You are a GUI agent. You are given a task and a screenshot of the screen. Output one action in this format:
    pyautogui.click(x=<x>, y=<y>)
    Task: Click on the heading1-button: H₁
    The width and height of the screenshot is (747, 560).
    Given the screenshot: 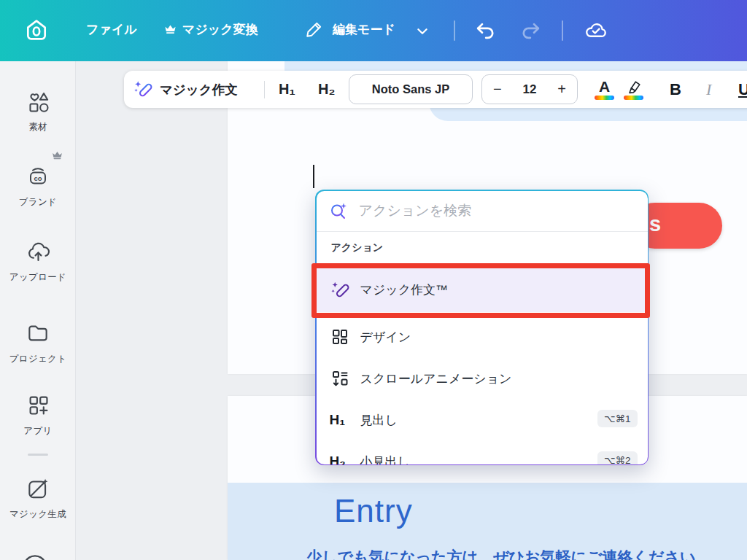 What is the action you would take?
    pyautogui.click(x=287, y=89)
    